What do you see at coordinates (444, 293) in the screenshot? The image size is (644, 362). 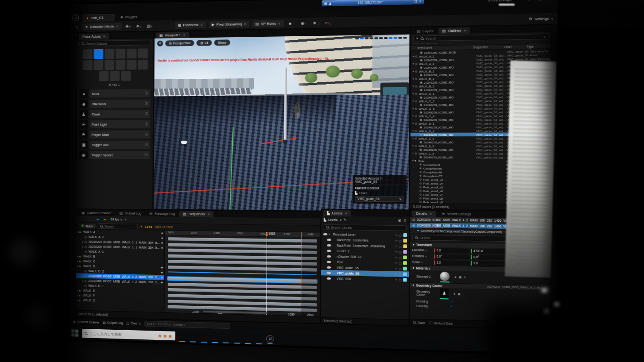 I see `geometry-cache-thumbnail: ♟` at bounding box center [444, 293].